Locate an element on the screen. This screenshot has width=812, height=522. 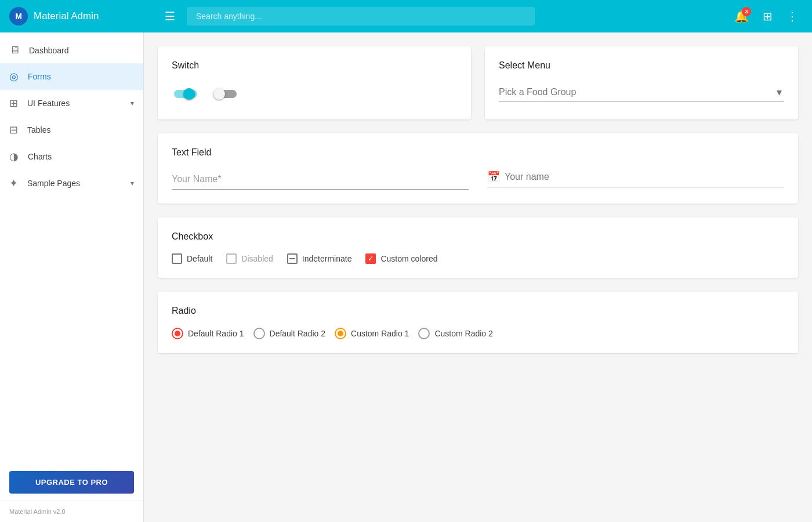
tables-icon: ⊟ is located at coordinates (14, 130).